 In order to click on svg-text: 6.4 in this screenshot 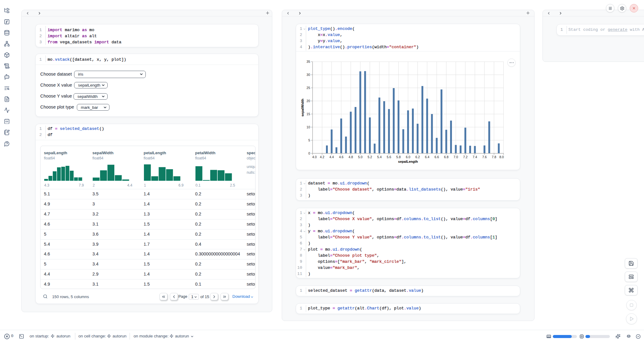, I will do `click(427, 157)`.